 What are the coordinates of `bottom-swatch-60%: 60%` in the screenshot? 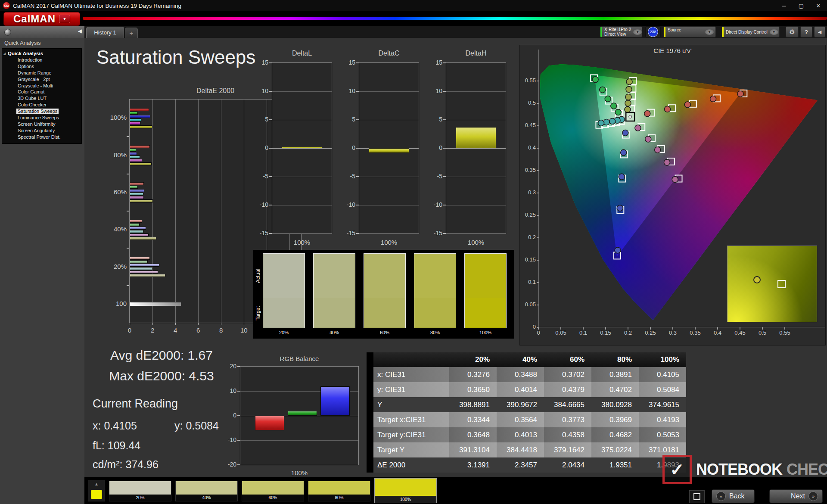 It's located at (273, 491).